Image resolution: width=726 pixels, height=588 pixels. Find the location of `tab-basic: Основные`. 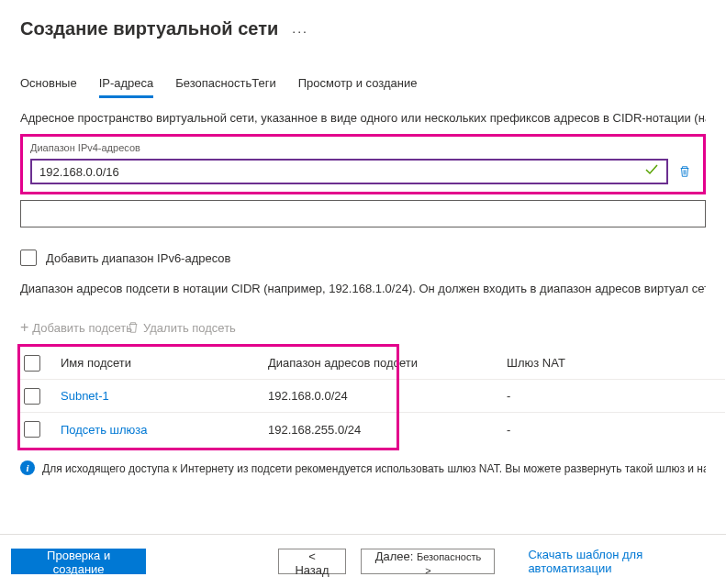

tab-basic: Основные is located at coordinates (49, 87).